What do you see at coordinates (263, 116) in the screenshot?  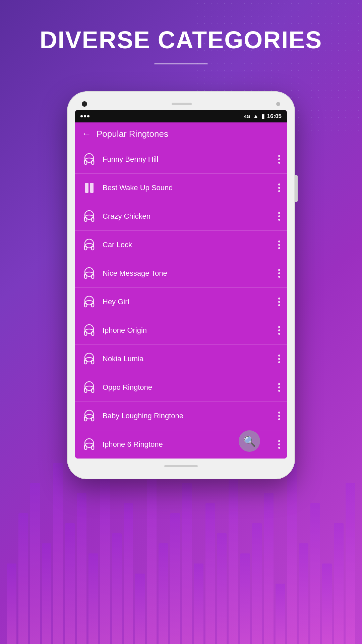 I see `battery-icon: ▮` at bounding box center [263, 116].